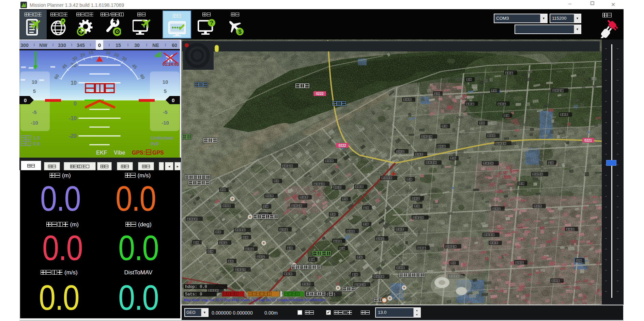 The height and width of the screenshot is (321, 644). What do you see at coordinates (255, 300) in the screenshot?
I see `svg-text:Map data: img.rev 4578 Top 464: Map data: img.rev 4578 Top 464p zoom 13.…` at bounding box center [255, 300].